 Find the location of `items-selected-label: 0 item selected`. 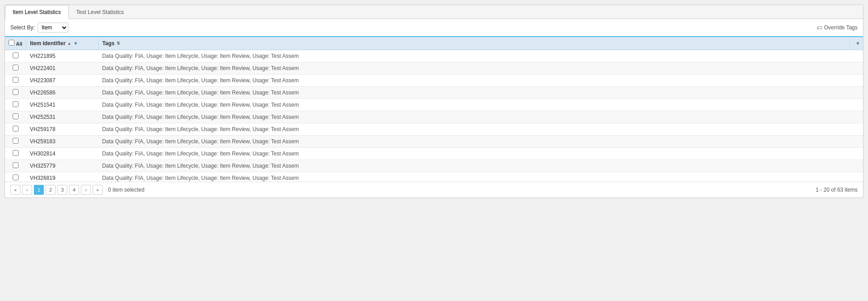

items-selected-label: 0 item selected is located at coordinates (127, 190).